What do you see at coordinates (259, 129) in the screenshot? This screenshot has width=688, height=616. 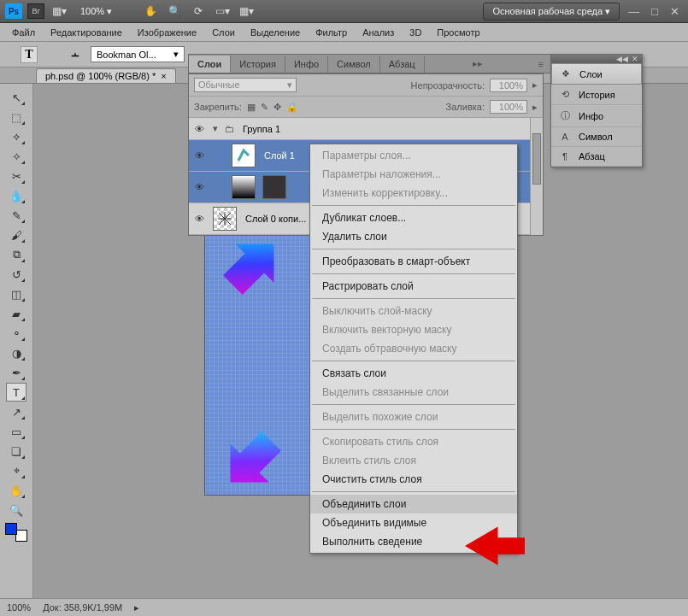 I see `group-name: Группа 1` at bounding box center [259, 129].